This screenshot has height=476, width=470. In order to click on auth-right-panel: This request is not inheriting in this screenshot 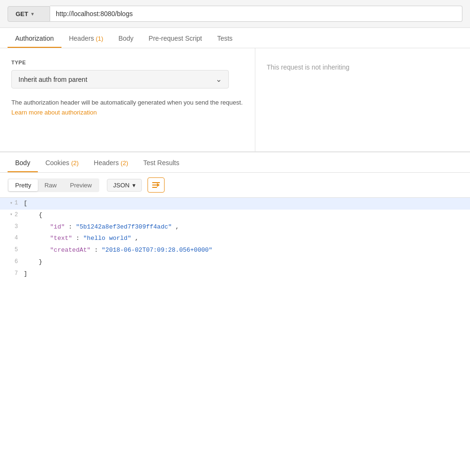, I will do `click(363, 100)`.